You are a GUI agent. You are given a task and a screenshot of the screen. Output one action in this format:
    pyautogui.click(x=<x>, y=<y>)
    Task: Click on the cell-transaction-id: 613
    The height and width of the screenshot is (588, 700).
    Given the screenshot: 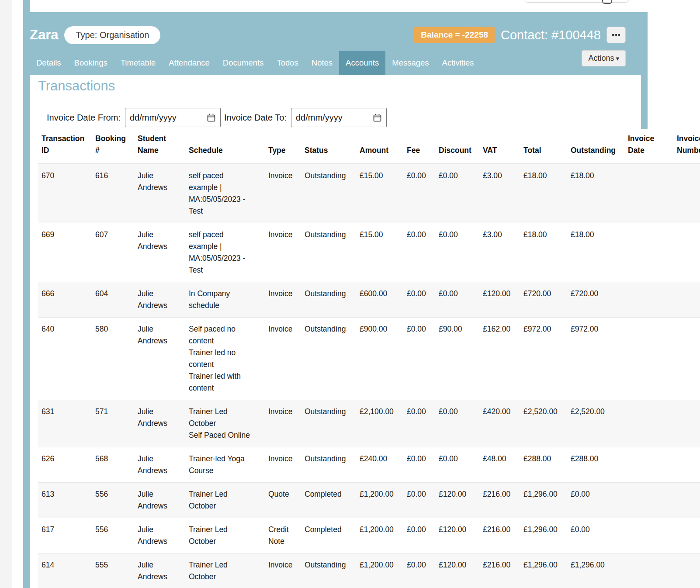 What is the action you would take?
    pyautogui.click(x=65, y=501)
    